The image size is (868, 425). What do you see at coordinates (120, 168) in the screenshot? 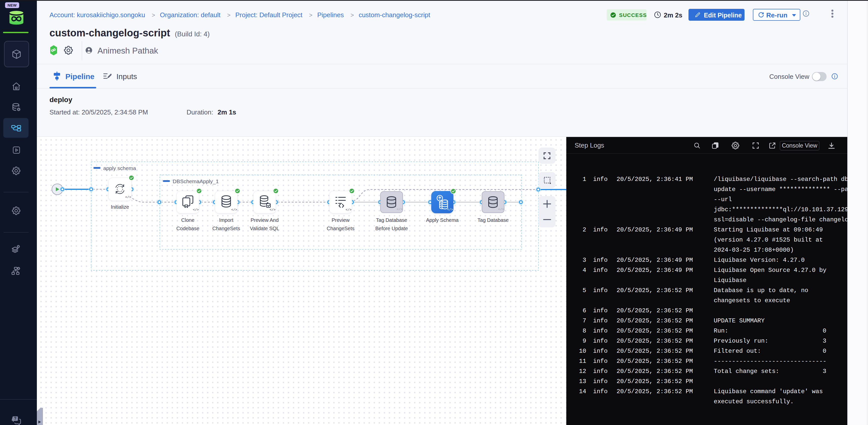
I see `svg-text: apply schema` at bounding box center [120, 168].